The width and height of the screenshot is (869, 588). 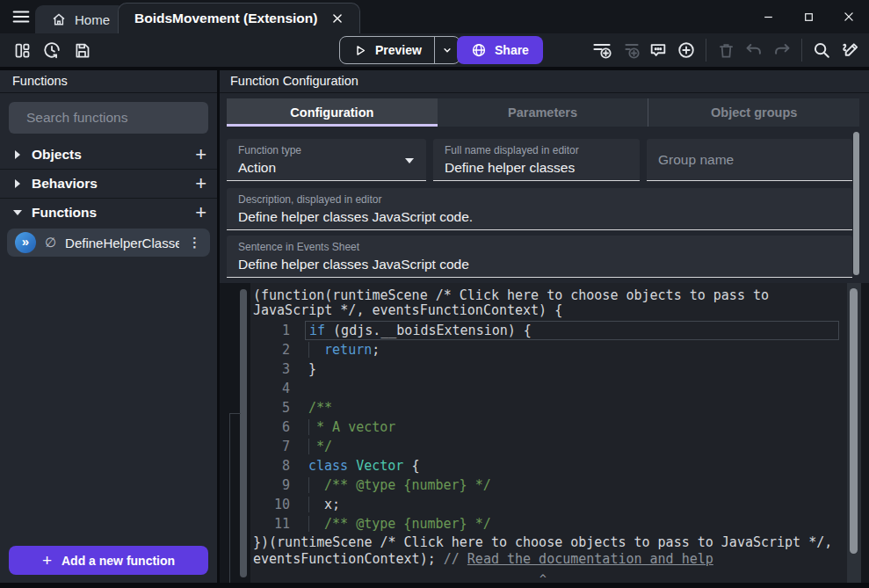 I want to click on code-line-5: 5/**, so click(x=557, y=408).